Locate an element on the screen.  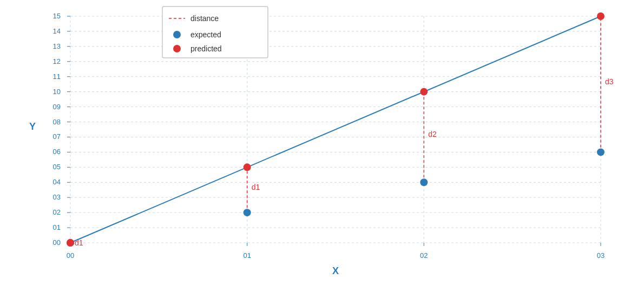
svg-text: X is located at coordinates (336, 271).